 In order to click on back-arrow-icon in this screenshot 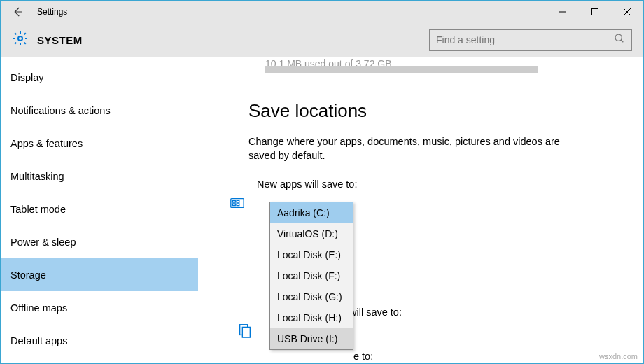, I will do `click(18, 12)`.